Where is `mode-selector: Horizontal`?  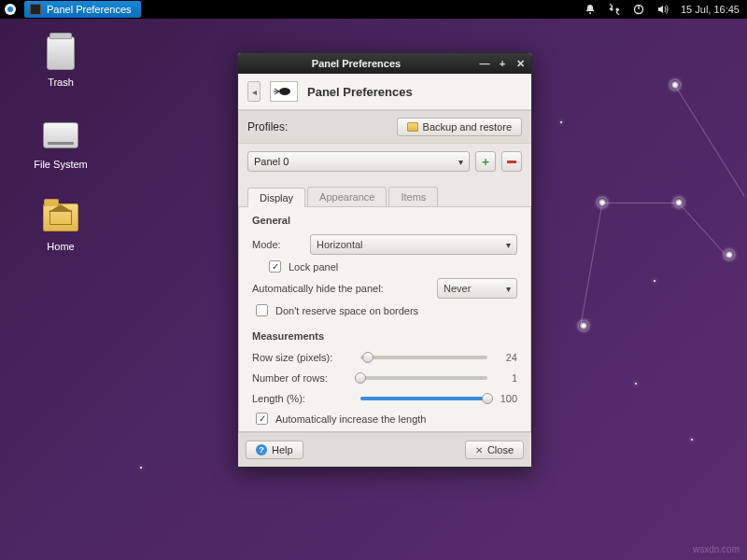
mode-selector: Horizontal is located at coordinates (414, 245).